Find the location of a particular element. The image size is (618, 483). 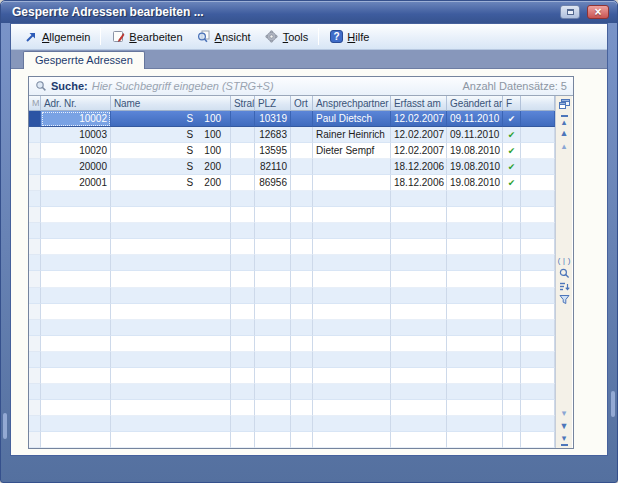

cell-erfasst_am: 12.02.2007 is located at coordinates (419, 151).